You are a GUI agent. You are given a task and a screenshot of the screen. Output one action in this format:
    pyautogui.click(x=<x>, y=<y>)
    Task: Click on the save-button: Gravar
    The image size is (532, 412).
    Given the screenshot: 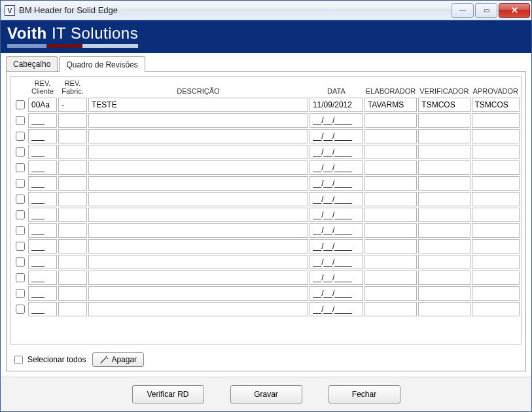 What is the action you would take?
    pyautogui.click(x=266, y=394)
    